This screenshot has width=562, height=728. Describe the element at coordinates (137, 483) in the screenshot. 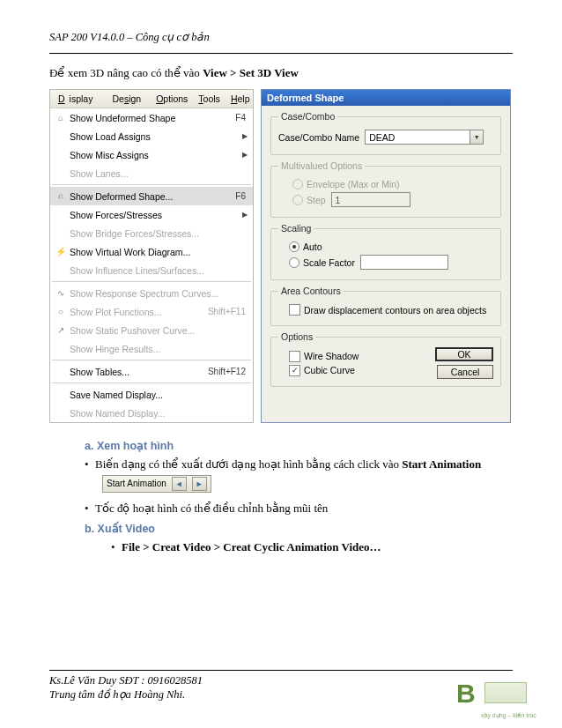

I see `start-animation-button: Start Animation` at that location.